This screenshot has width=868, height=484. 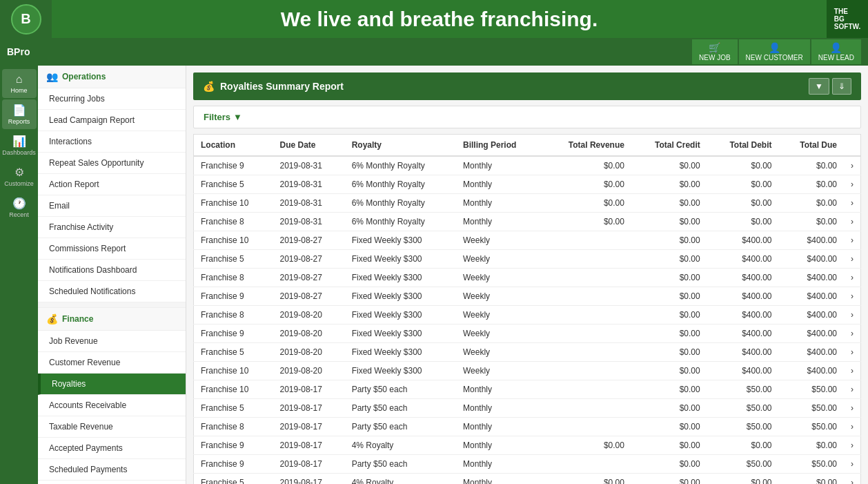 I want to click on app-title: BPro, so click(x=349, y=52).